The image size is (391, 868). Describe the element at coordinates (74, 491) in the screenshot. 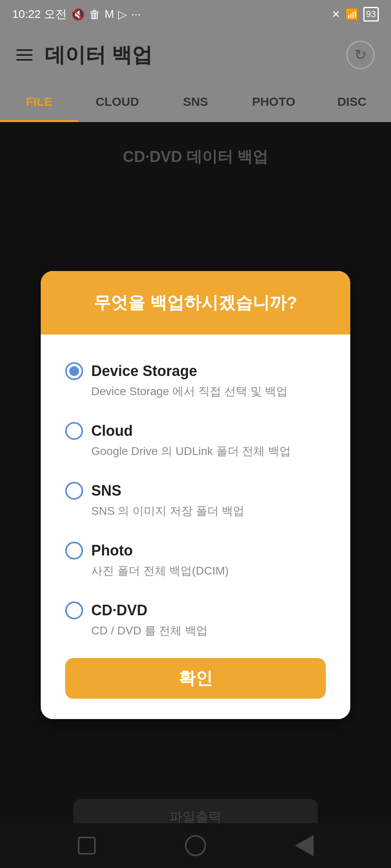

I see `radio-sns` at that location.